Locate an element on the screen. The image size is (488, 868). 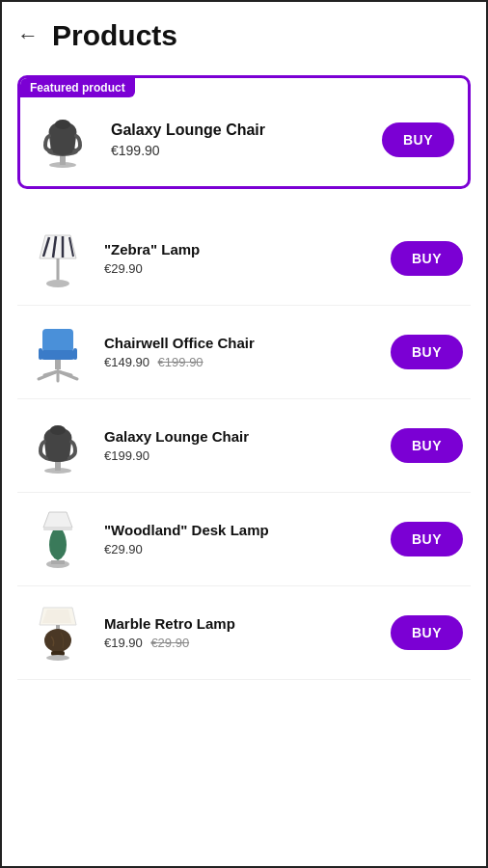
product-name-woodland: "Woodland" Desk Lamp is located at coordinates (247, 530).